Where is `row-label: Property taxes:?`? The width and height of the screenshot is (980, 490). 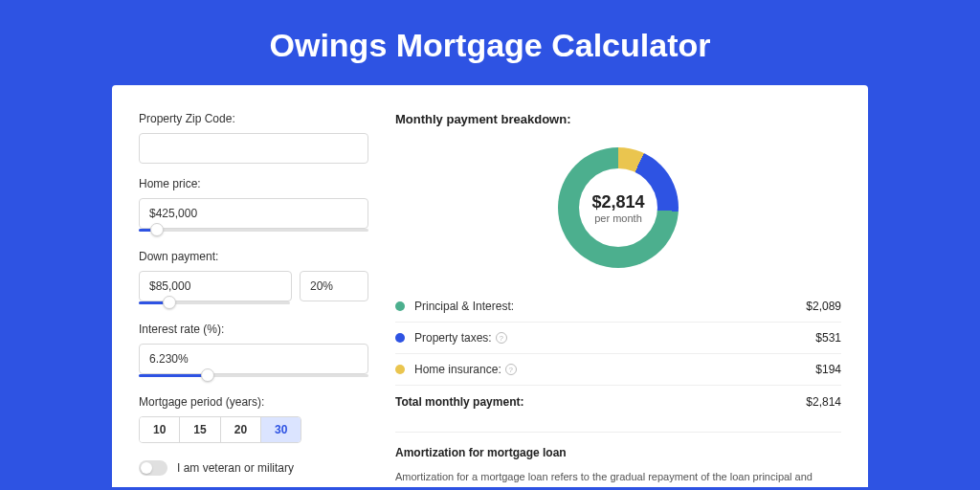
row-label: Property taxes:? is located at coordinates (614, 338).